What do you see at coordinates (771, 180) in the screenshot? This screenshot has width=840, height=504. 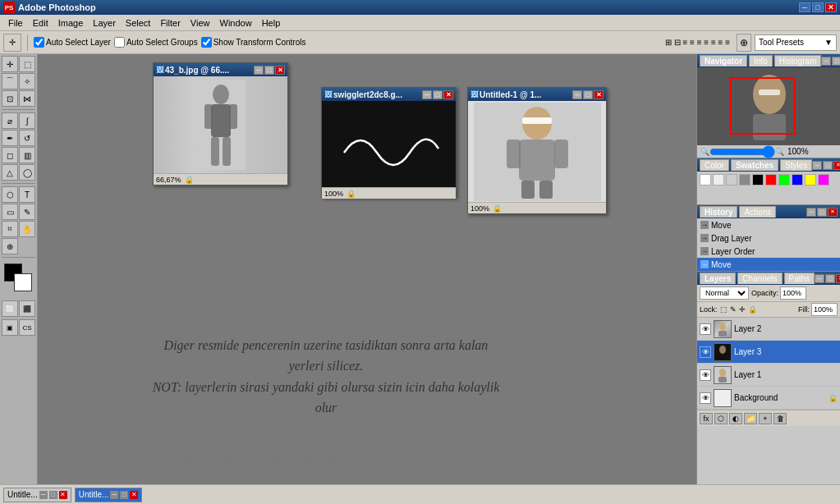 I see `swatch-red` at bounding box center [771, 180].